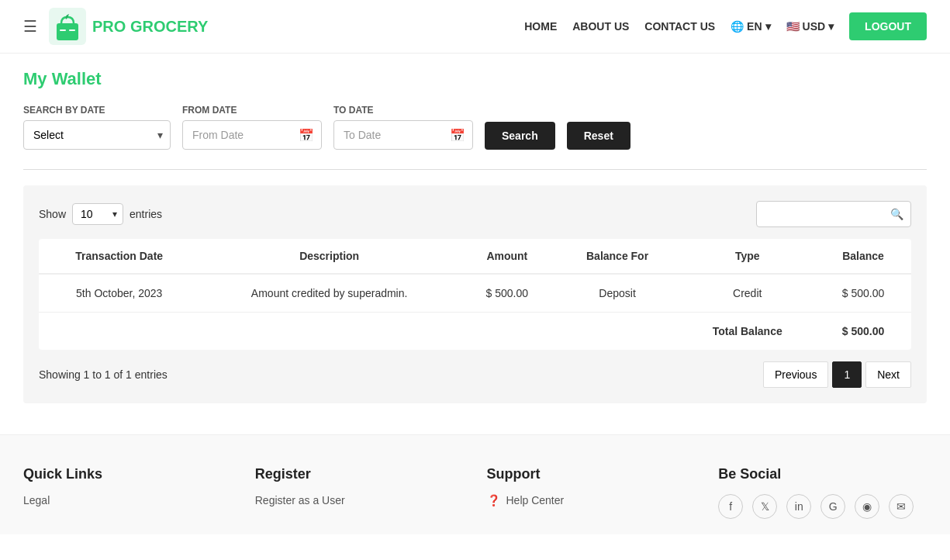  I want to click on footer-quick-links: Quick Links Legal, so click(127, 493).